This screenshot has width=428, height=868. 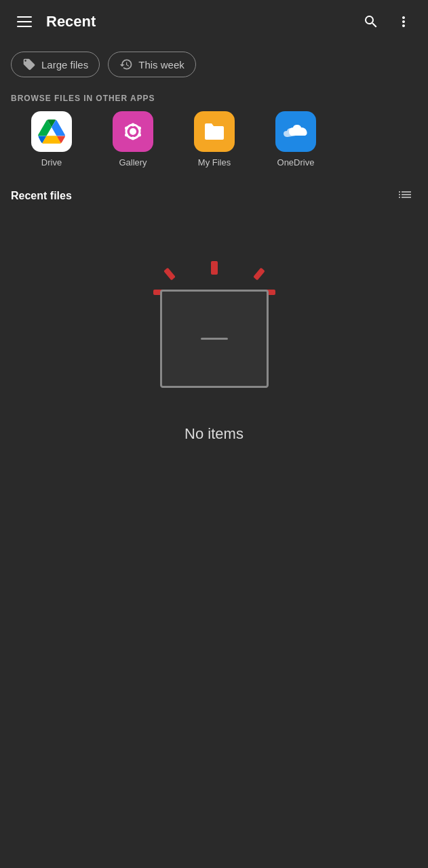 I want to click on app-header: Recent, so click(x=214, y=22).